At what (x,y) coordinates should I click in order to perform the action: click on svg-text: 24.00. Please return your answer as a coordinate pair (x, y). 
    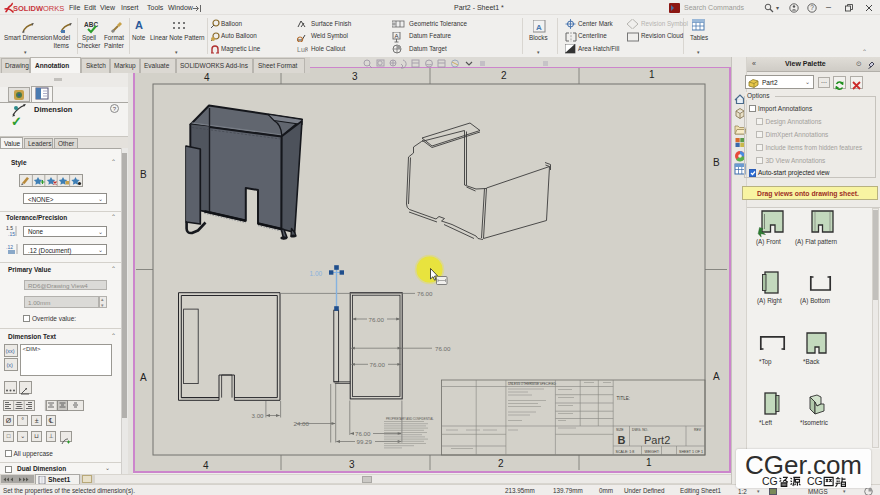
    Looking at the image, I should click on (302, 424).